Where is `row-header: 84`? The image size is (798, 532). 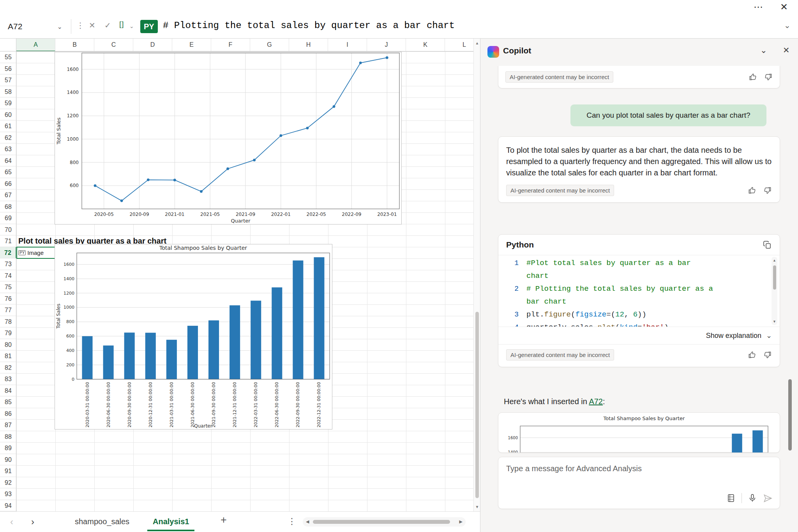
row-header: 84 is located at coordinates (8, 391).